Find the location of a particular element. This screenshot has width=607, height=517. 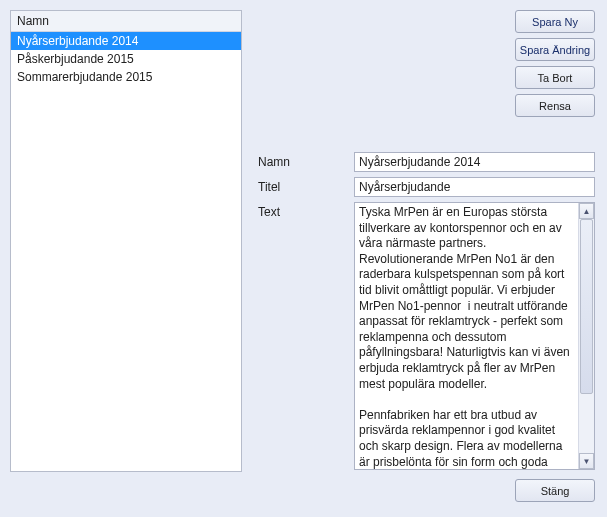

name-input is located at coordinates (474, 162).